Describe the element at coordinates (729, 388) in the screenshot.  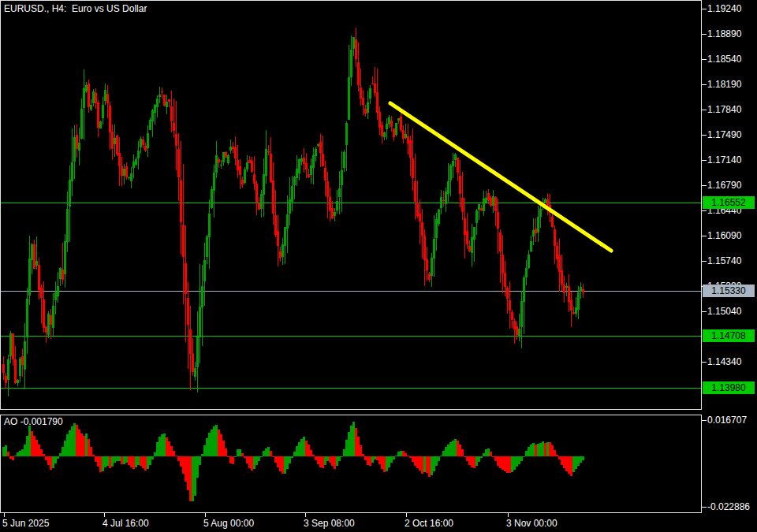
I see `level-price-badge: 1.13980` at that location.